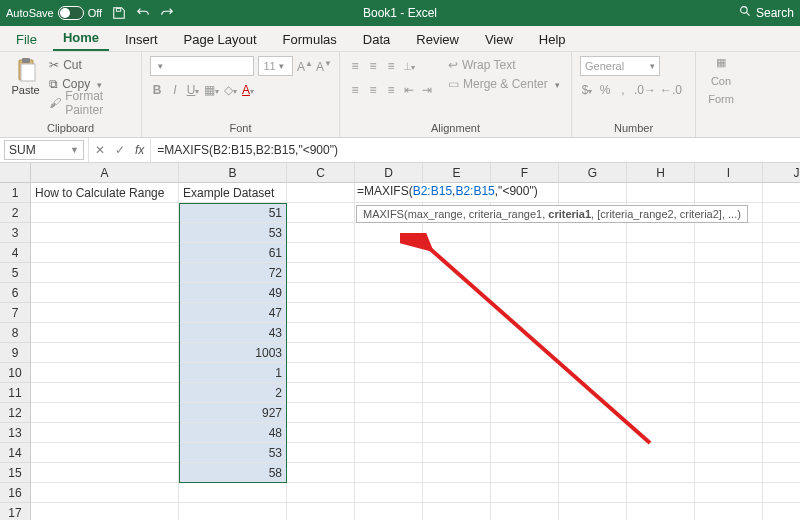 Image resolution: width=800 pixels, height=520 pixels. I want to click on cell-J11, so click(782, 393).